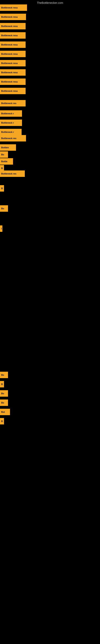 This screenshot has width=100, height=644. I want to click on bar-item: I, so click(1, 228).